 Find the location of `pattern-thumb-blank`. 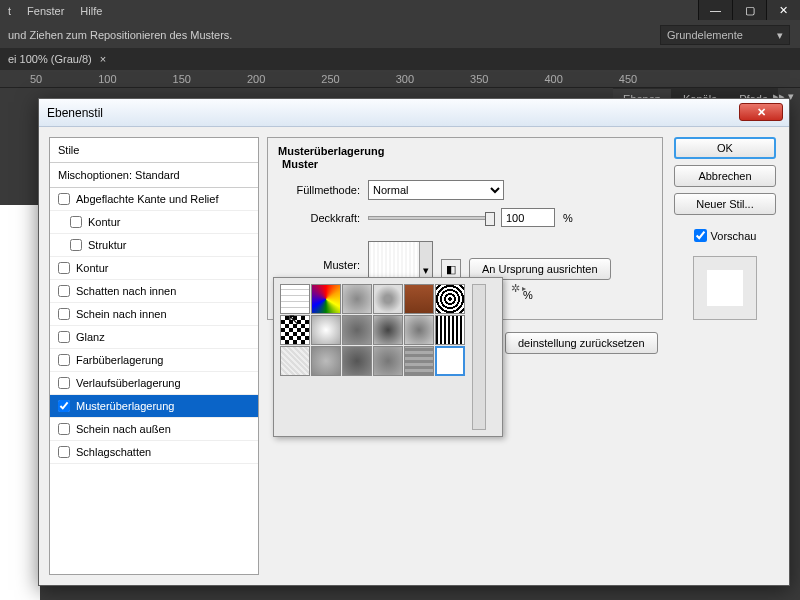

pattern-thumb-blank is located at coordinates (450, 361).